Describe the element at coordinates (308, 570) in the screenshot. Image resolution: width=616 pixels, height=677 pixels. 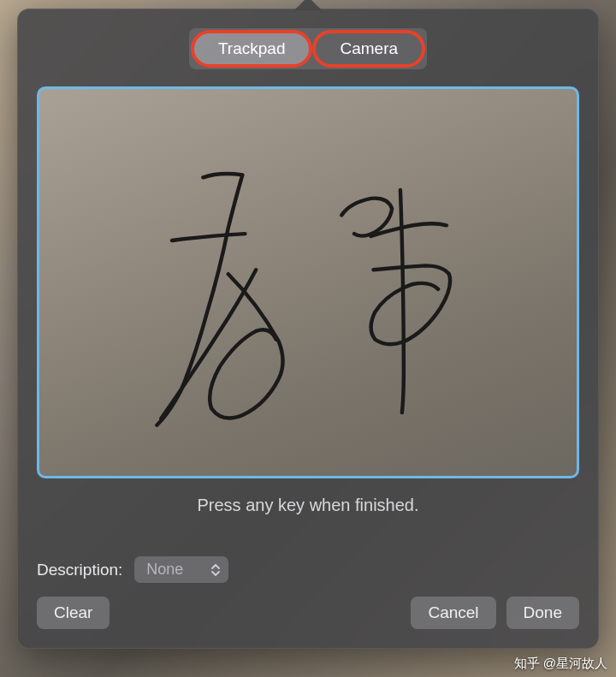
I see `description-row: Description: None` at that location.